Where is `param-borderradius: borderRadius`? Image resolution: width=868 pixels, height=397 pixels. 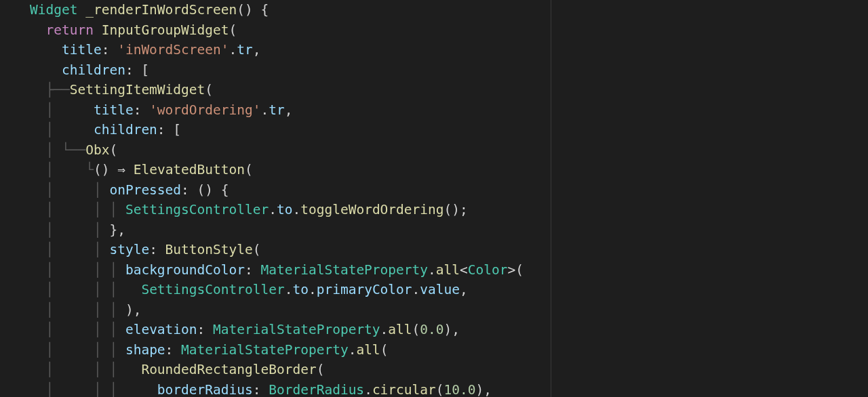 param-borderradius: borderRadius is located at coordinates (205, 390).